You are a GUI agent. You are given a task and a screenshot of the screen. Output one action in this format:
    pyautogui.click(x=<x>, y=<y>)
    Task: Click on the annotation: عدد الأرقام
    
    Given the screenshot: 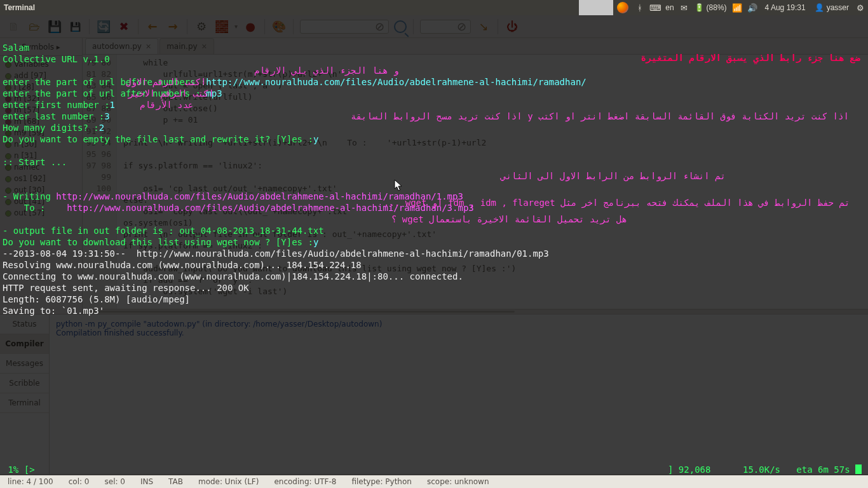 What is the action you would take?
    pyautogui.click(x=166, y=105)
    